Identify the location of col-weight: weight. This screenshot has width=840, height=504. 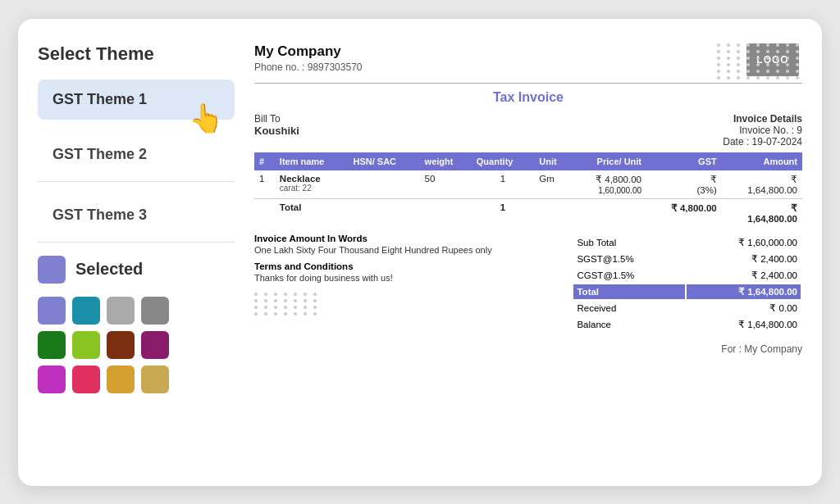
(446, 161).